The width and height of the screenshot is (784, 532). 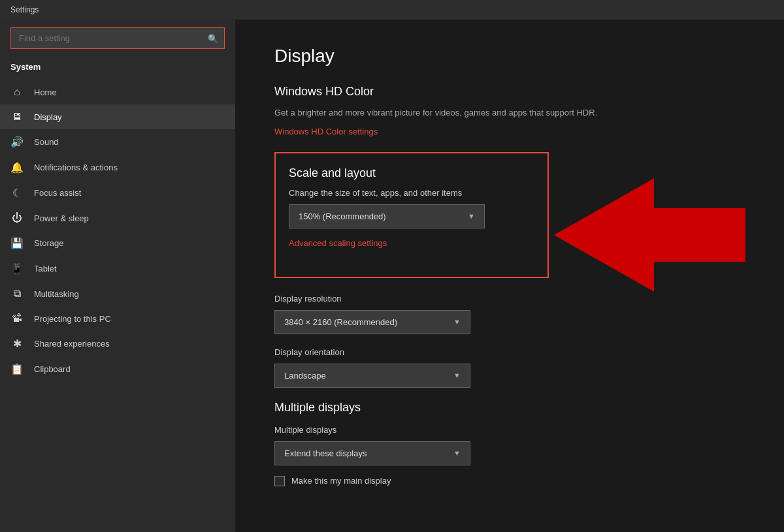 What do you see at coordinates (118, 343) in the screenshot?
I see `sidebar-item-shared: ✱ Shared experiences` at bounding box center [118, 343].